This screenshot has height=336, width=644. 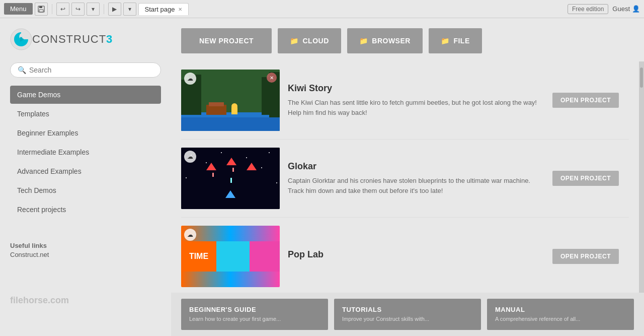 What do you see at coordinates (41, 9) in the screenshot?
I see `save-icon` at bounding box center [41, 9].